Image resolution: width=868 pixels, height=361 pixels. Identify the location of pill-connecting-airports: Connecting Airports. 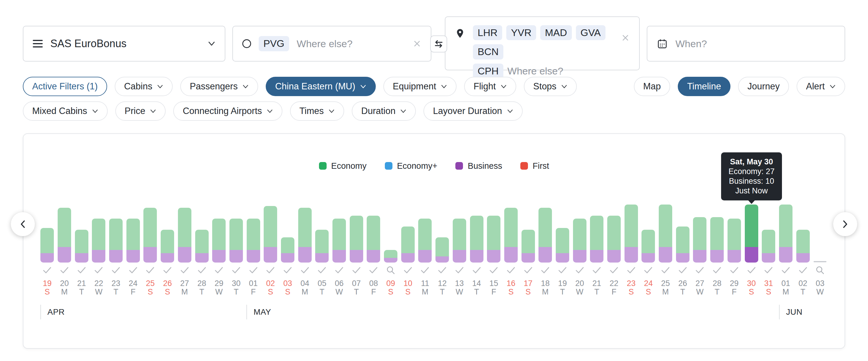
(228, 111).